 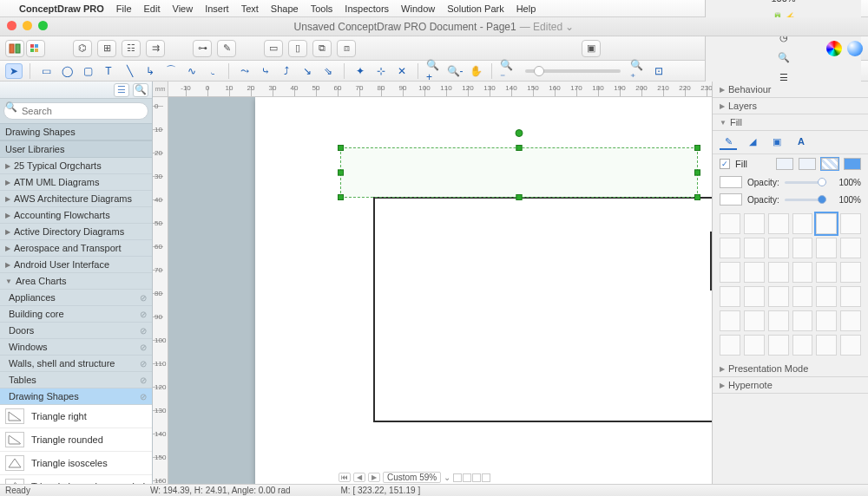 I want to click on zoom-in-btn: 🔍⁺, so click(x=638, y=71).